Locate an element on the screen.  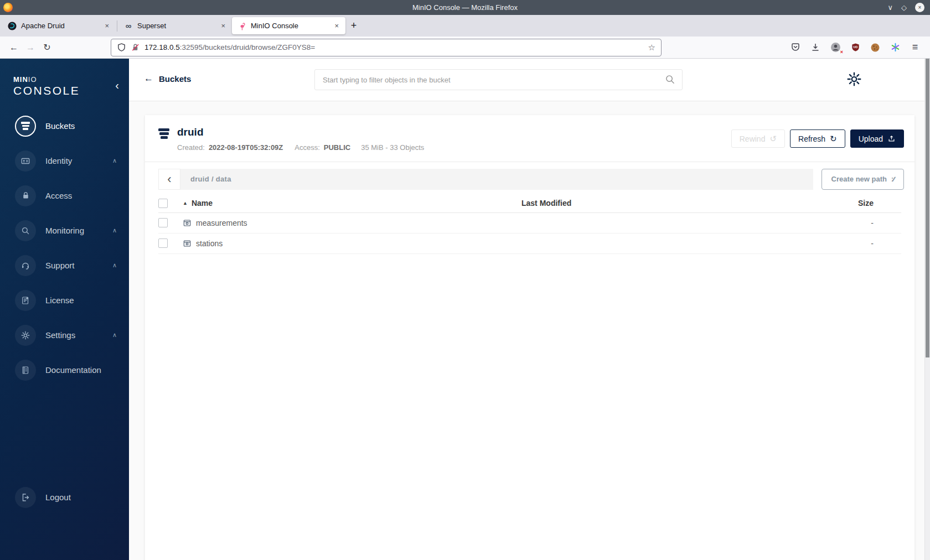
pocket-icon is located at coordinates (795, 48).